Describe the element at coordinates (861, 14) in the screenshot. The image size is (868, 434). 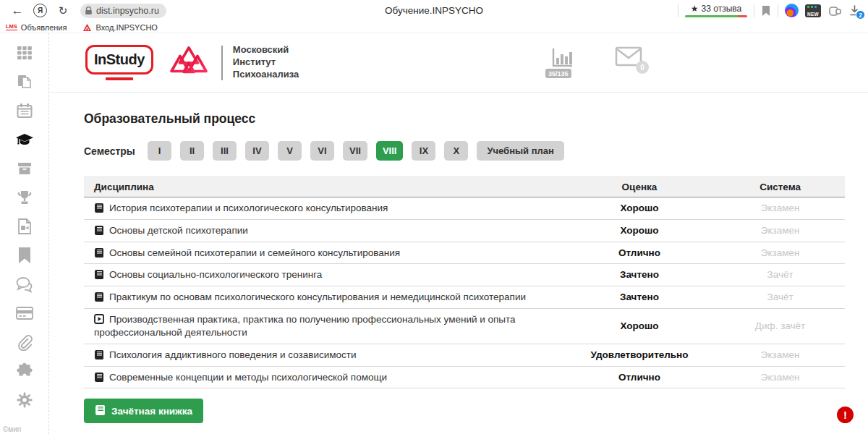
I see `downloads-badge: 2` at that location.